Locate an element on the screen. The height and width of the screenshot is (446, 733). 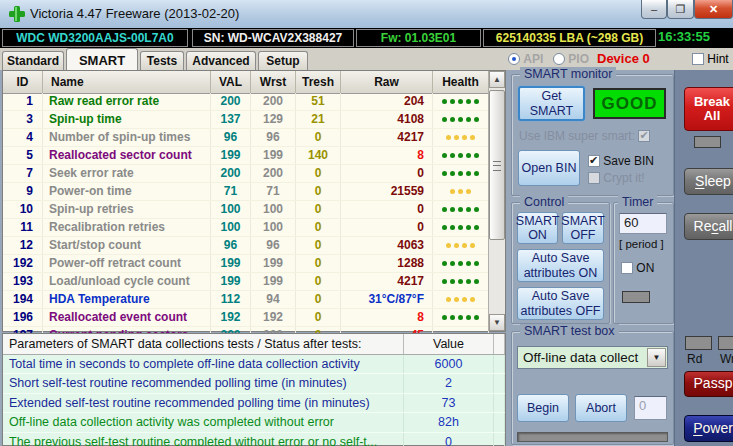
pio-radio-circle is located at coordinates (559, 59).